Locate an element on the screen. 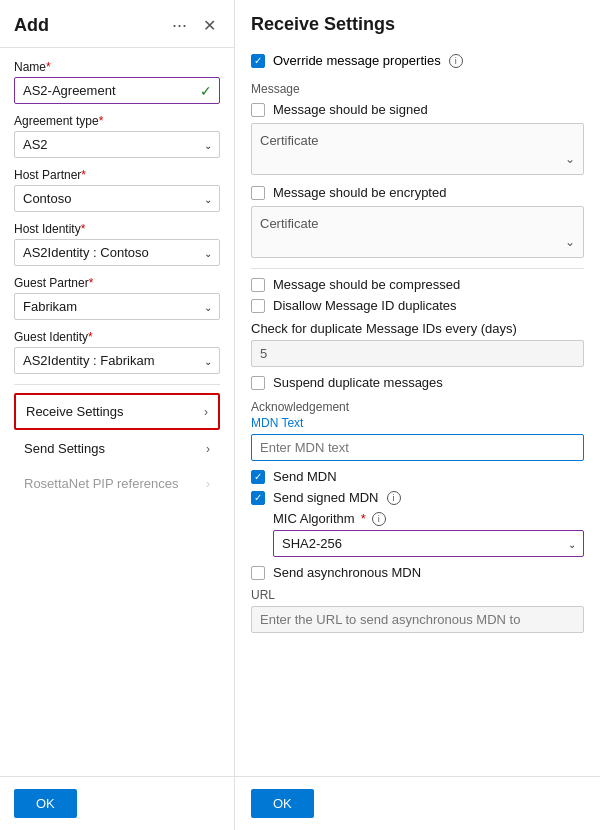  name-field-group: Name* ✓ is located at coordinates (117, 82).